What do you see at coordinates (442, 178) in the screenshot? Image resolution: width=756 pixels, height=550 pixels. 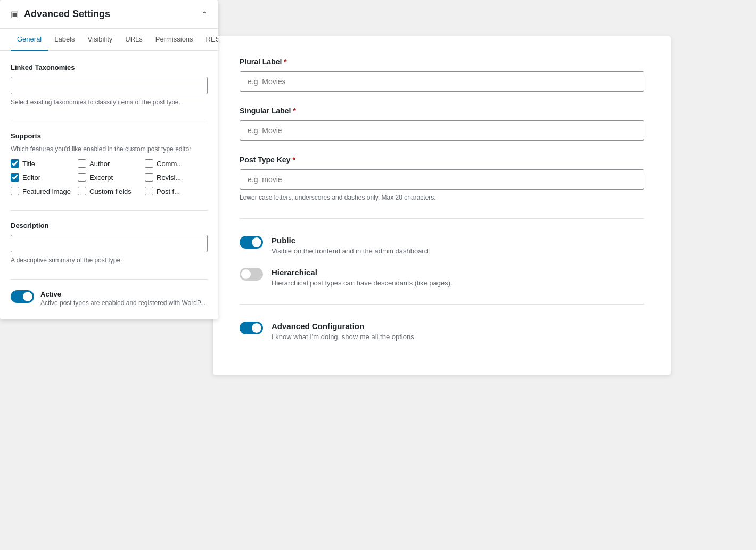 I see `post-type-key-group: Post Type Key * Lower case letters, unde…` at bounding box center [442, 178].